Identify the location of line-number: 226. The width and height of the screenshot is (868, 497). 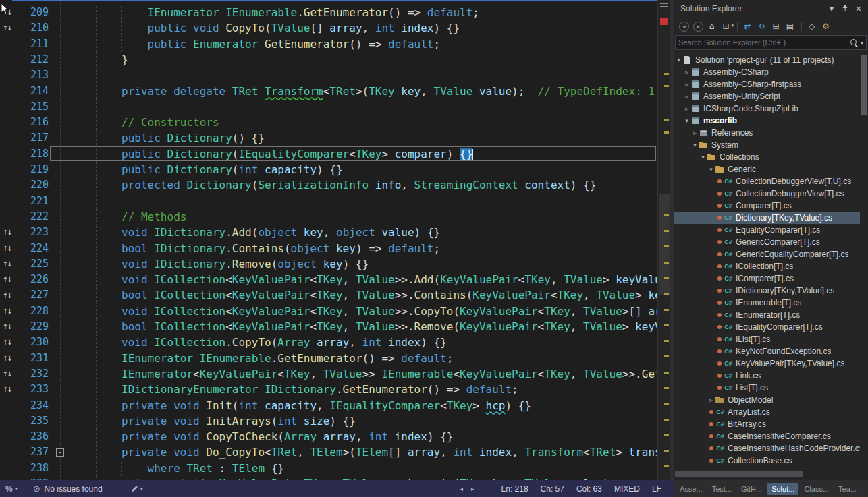
(31, 279).